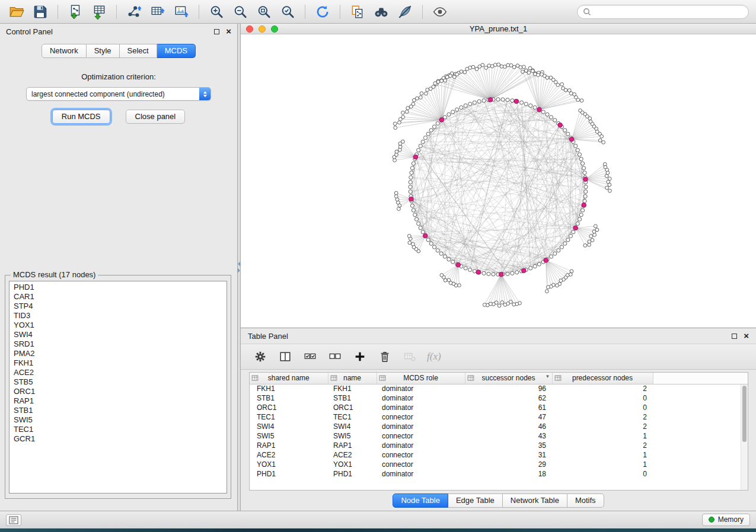 This screenshot has width=756, height=532. I want to click on zoom-in-icon, so click(216, 12).